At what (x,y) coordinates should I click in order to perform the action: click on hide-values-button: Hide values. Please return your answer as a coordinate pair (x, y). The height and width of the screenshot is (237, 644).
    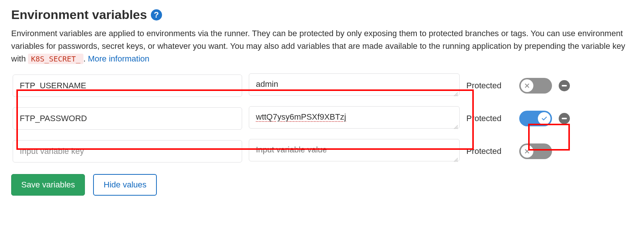
    Looking at the image, I should click on (125, 185).